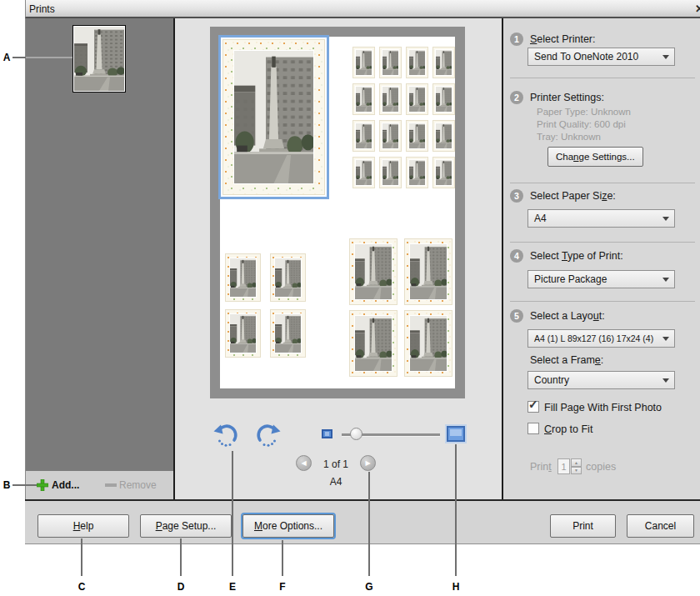 This screenshot has height=596, width=700. What do you see at coordinates (577, 463) in the screenshot?
I see `stepper-up-icon: ▲` at bounding box center [577, 463].